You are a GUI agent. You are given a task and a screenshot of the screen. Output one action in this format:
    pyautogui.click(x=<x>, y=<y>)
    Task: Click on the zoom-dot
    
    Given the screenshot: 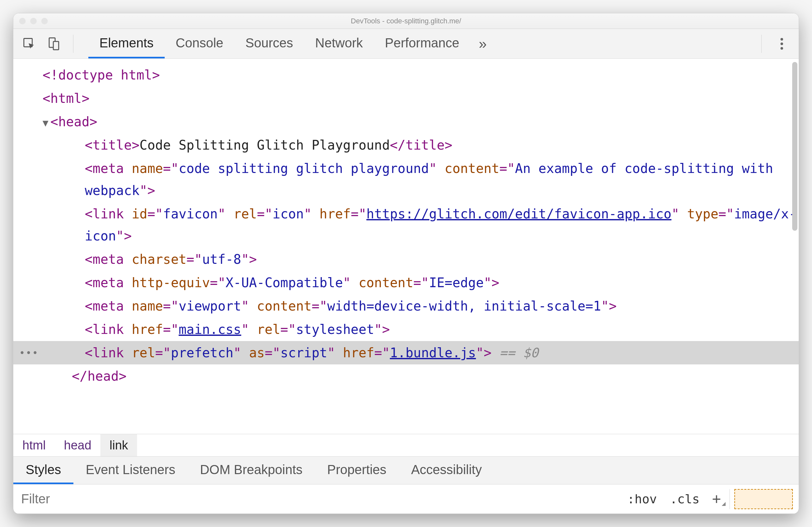 What is the action you would take?
    pyautogui.click(x=44, y=21)
    